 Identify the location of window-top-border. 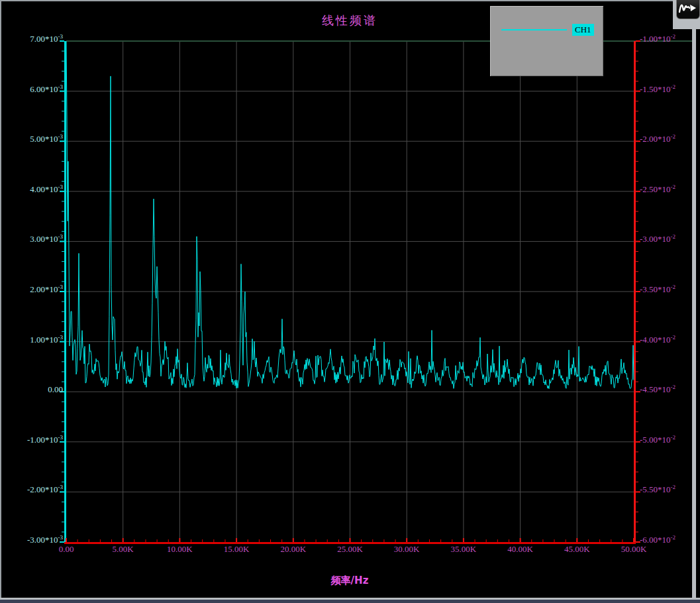
(350, 1).